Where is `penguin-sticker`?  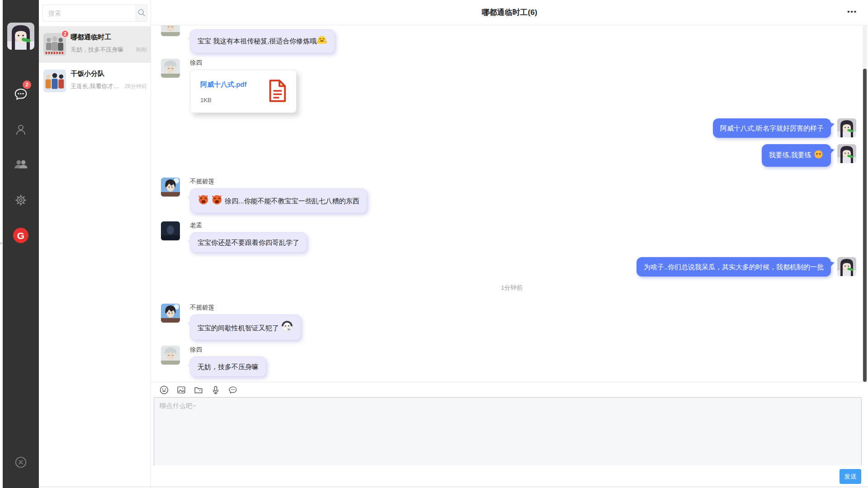
penguin-sticker is located at coordinates (287, 327).